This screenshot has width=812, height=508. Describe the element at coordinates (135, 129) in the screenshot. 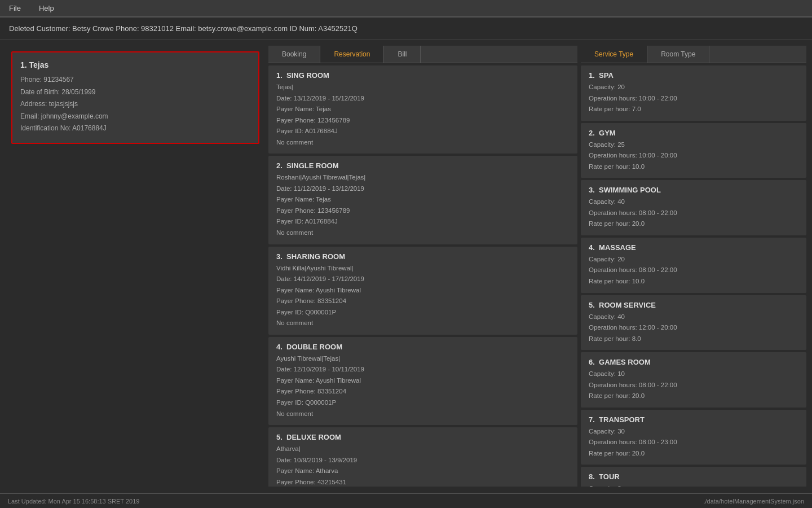

I see `customer-id: Identification No: A0176884J` at that location.